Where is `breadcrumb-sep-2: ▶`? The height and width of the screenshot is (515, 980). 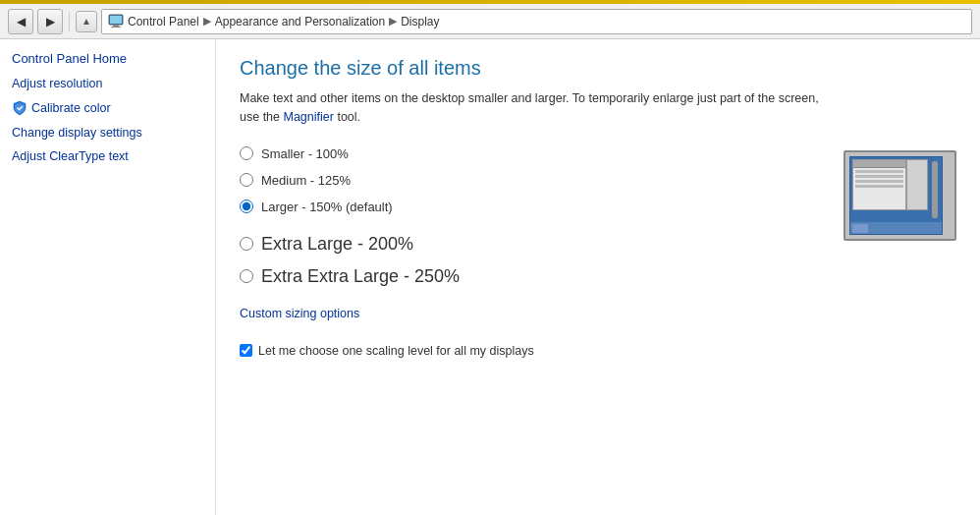 breadcrumb-sep-2: ▶ is located at coordinates (393, 22).